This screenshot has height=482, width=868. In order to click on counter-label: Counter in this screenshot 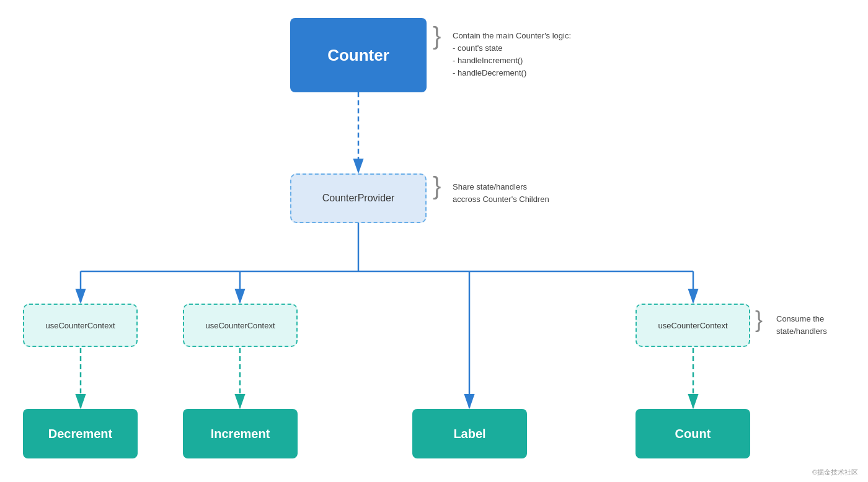, I will do `click(358, 56)`.